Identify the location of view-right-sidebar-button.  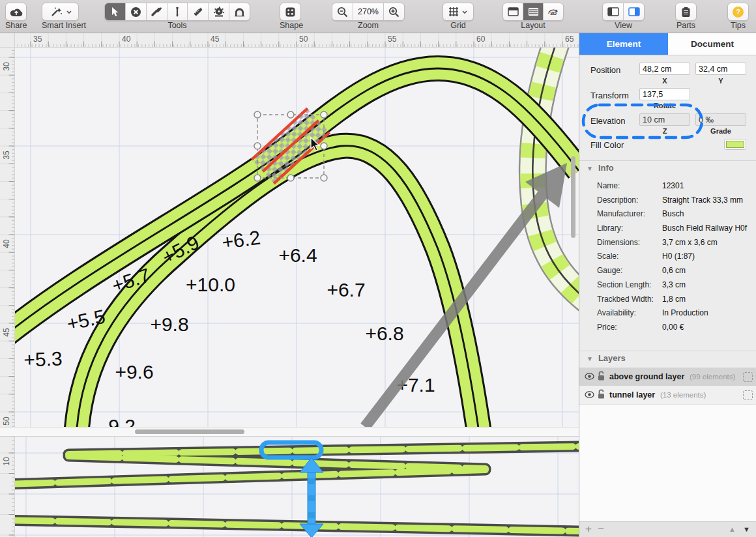
(633, 12).